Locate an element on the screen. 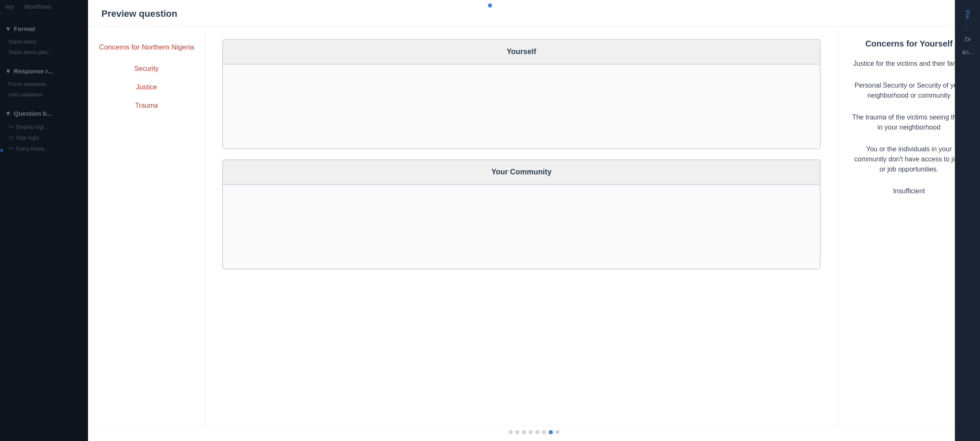 The height and width of the screenshot is (441, 980). answer-item-1: Personal Security or Security of your ne… is located at coordinates (909, 91).